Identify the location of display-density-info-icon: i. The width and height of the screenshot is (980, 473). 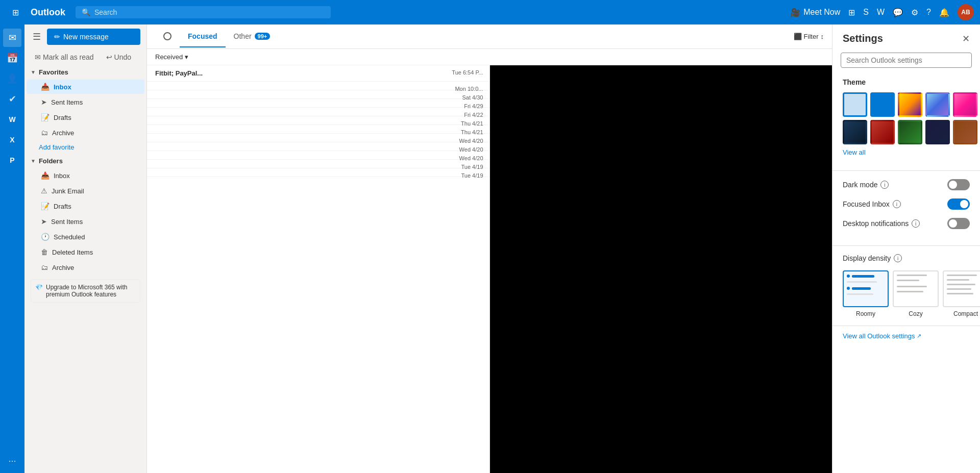
(898, 258).